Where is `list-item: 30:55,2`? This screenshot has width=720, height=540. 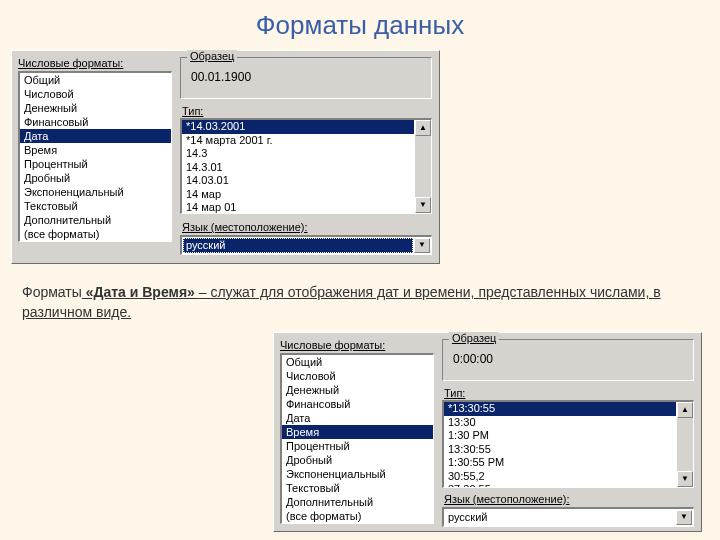
list-item: 30:55,2 is located at coordinates (560, 477).